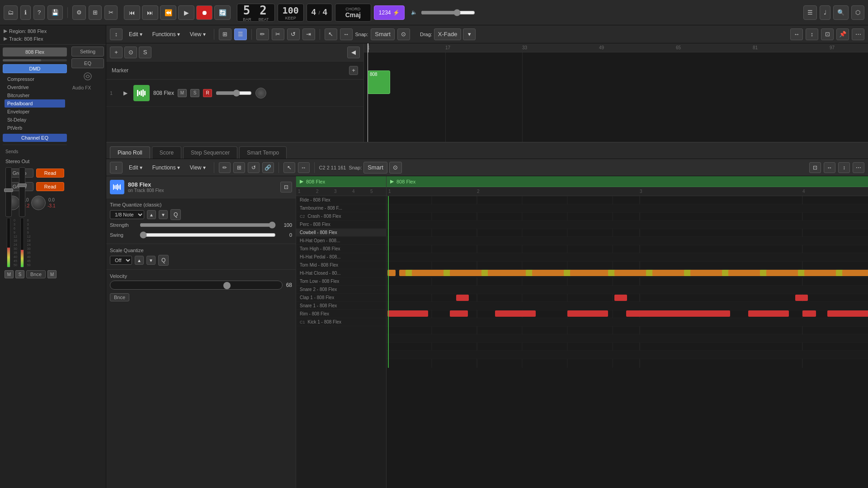 The width and height of the screenshot is (868, 488). What do you see at coordinates (341, 208) in the screenshot?
I see `instr-row-1: Tambourine - 808 F...` at bounding box center [341, 208].